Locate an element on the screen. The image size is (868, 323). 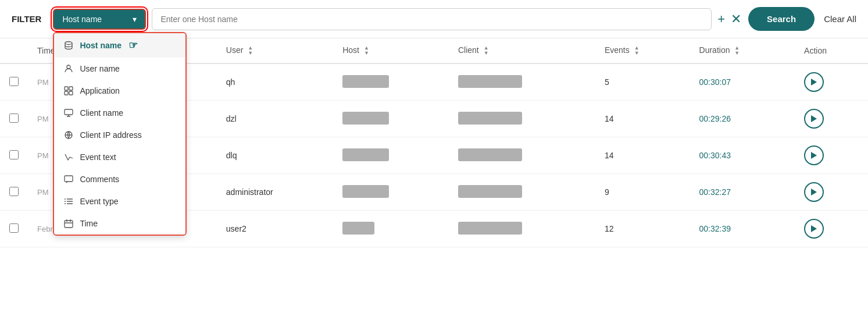
dropdown-item-user-name: User name is located at coordinates (120, 69).